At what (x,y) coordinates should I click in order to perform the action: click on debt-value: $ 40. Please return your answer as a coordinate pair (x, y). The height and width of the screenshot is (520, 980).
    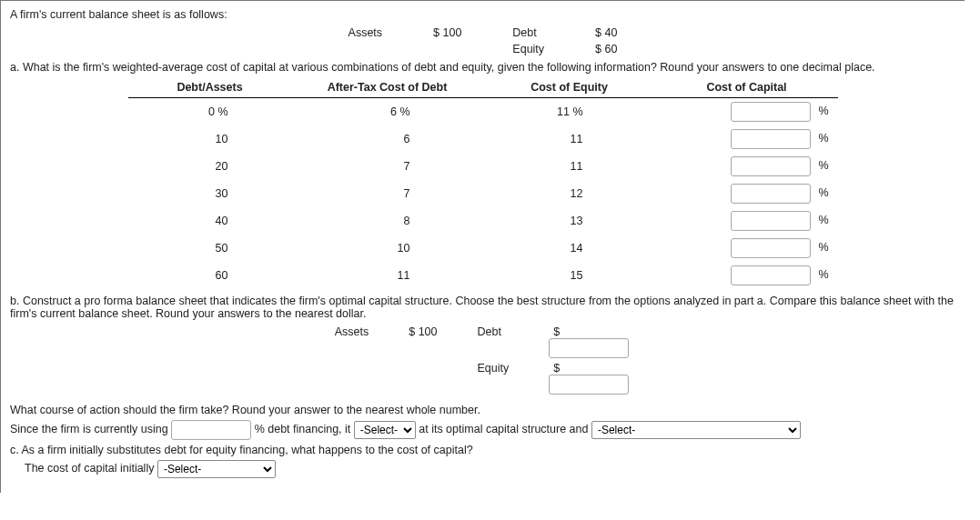
    Looking at the image, I should click on (606, 33).